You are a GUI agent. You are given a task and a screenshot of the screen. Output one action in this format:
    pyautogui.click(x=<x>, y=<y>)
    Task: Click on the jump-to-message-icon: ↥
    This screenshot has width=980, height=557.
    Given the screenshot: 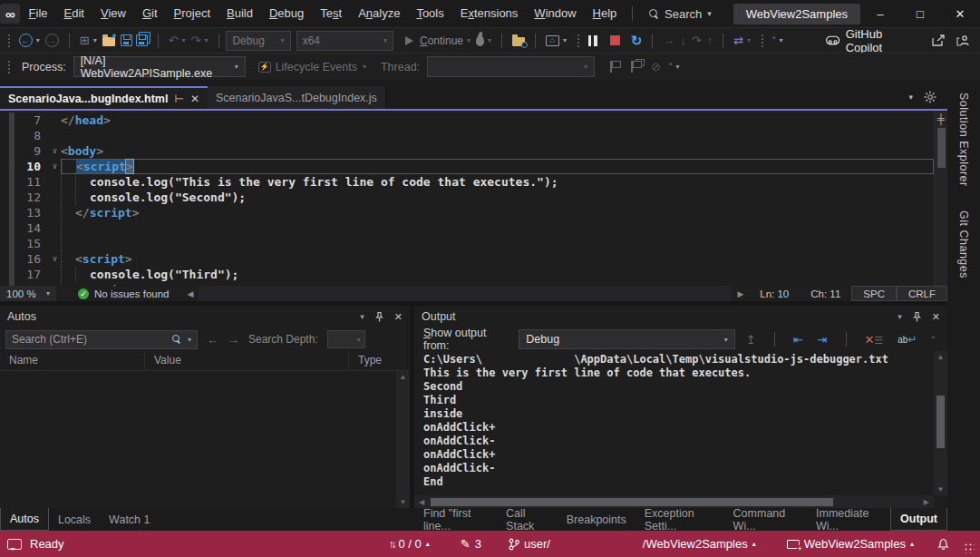 What is the action you would take?
    pyautogui.click(x=751, y=339)
    